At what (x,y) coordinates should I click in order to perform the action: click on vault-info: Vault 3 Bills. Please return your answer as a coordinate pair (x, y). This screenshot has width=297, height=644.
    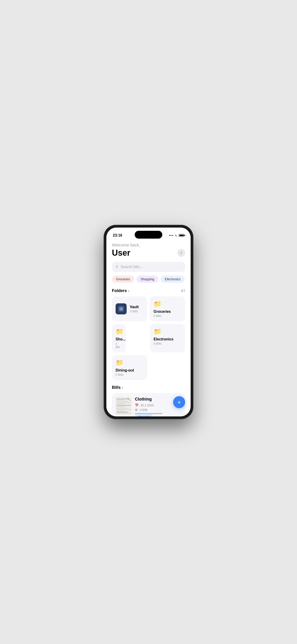
    Looking at the image, I should click on (134, 309).